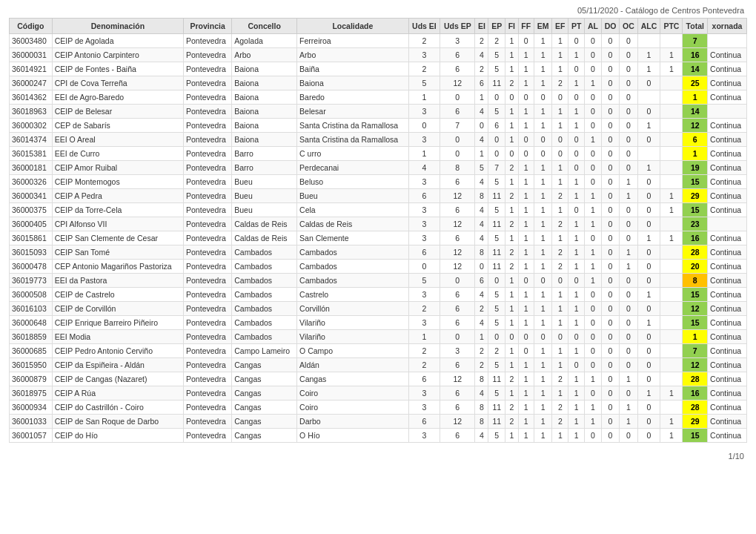 This screenshot has width=756, height=534. Describe the element at coordinates (458, 126) in the screenshot. I see `cell-uds-ep: 7` at that location.